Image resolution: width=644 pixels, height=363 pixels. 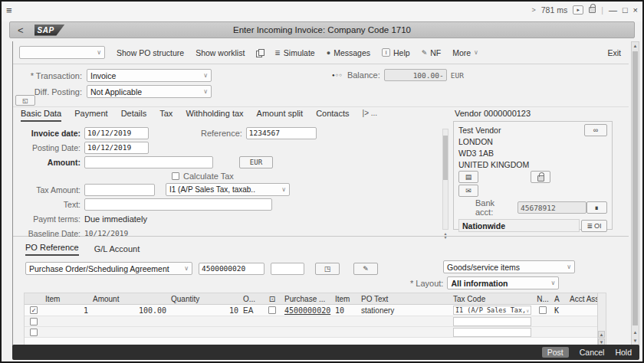 I want to click on mail-icon: ✉, so click(x=468, y=191).